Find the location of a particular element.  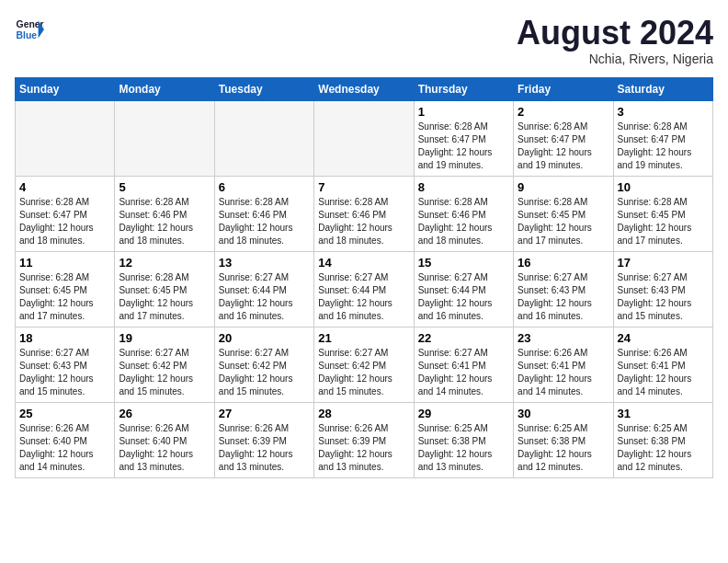

weekday-header-row: SundayMondayTuesdayWednesdayThursdayFrid… is located at coordinates (364, 88).